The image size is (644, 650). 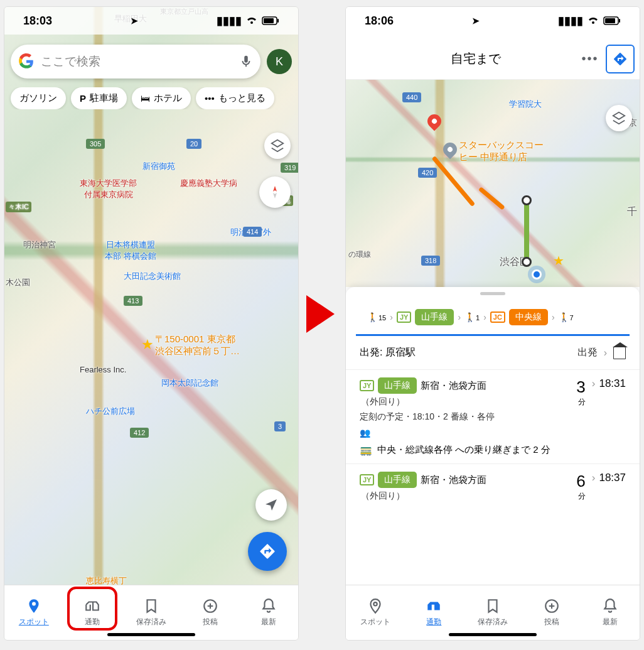 What do you see at coordinates (379, 21) in the screenshot?
I see `status-time: 18:06` at bounding box center [379, 21].